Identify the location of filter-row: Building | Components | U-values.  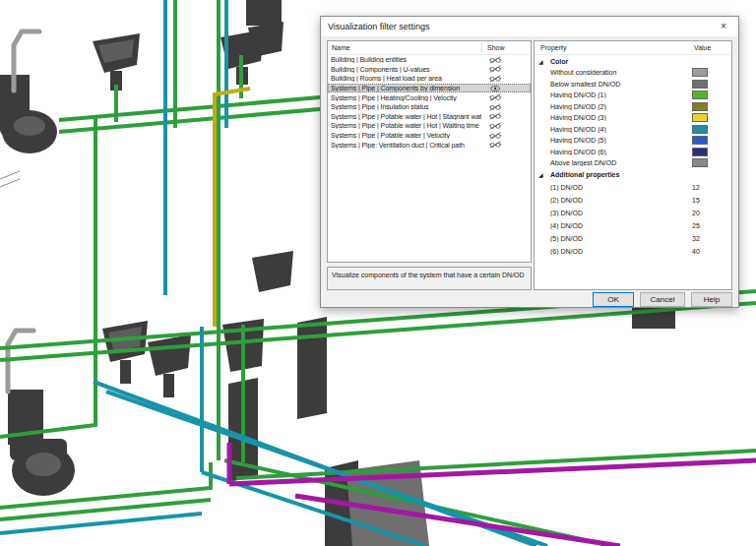
(429, 70).